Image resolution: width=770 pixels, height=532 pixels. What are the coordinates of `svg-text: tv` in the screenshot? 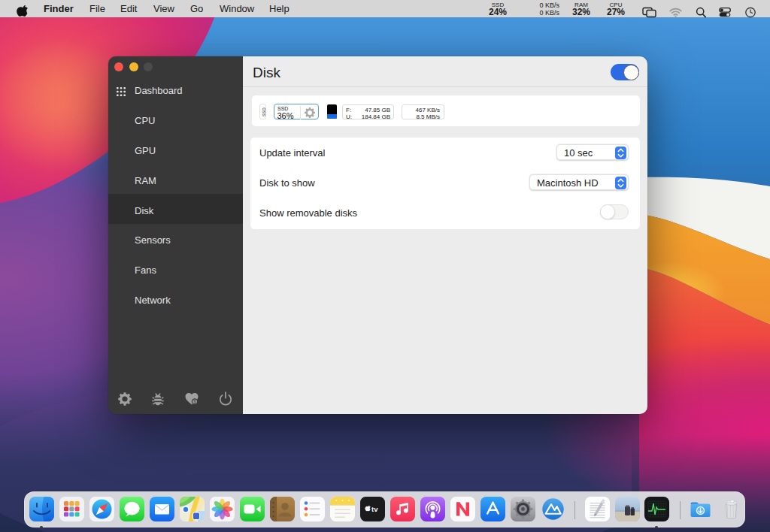 It's located at (374, 509).